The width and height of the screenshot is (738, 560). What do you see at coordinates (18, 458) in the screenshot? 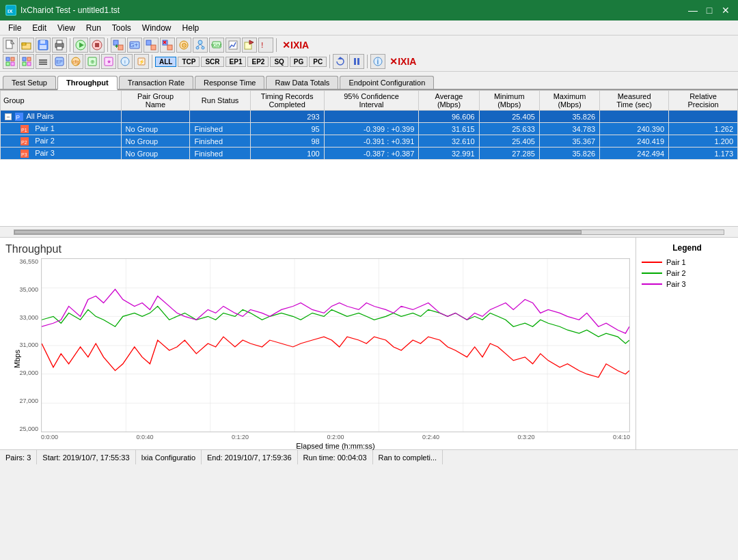
I see `status-pairs: Pairs: 3` at bounding box center [18, 458].